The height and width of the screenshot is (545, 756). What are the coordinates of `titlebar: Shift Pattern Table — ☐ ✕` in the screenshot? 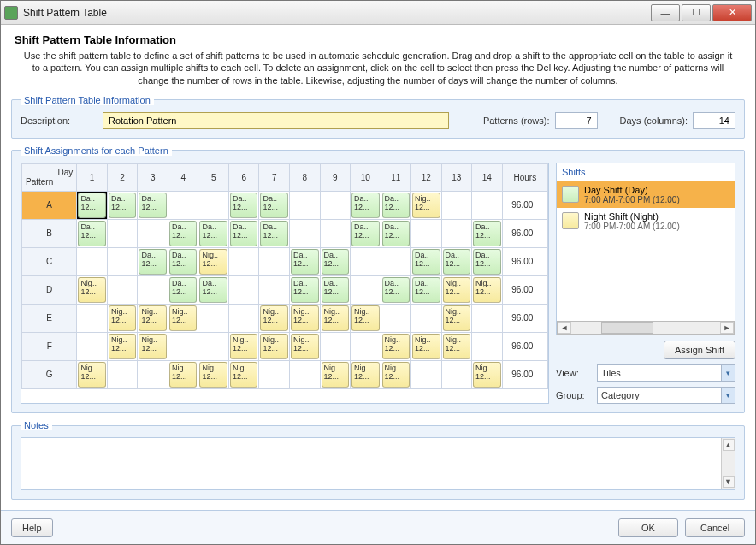 It's located at (378, 13).